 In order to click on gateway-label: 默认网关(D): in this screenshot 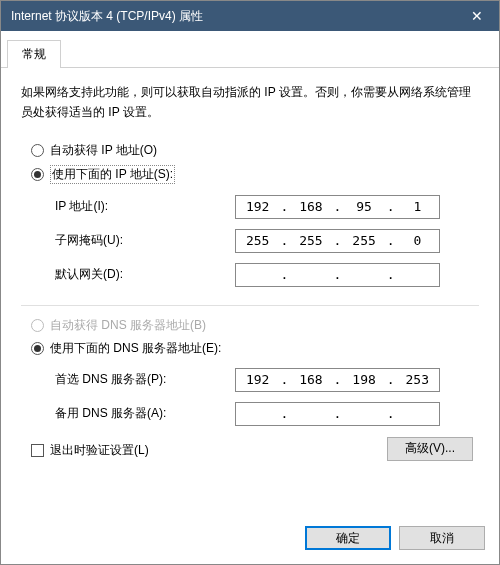, I will do `click(145, 274)`.